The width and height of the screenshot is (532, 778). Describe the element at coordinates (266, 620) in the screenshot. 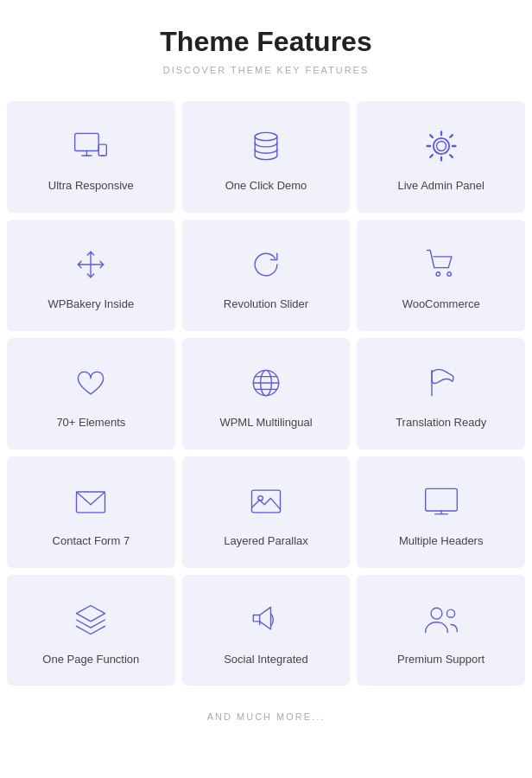

I see `megaphone-icon` at that location.